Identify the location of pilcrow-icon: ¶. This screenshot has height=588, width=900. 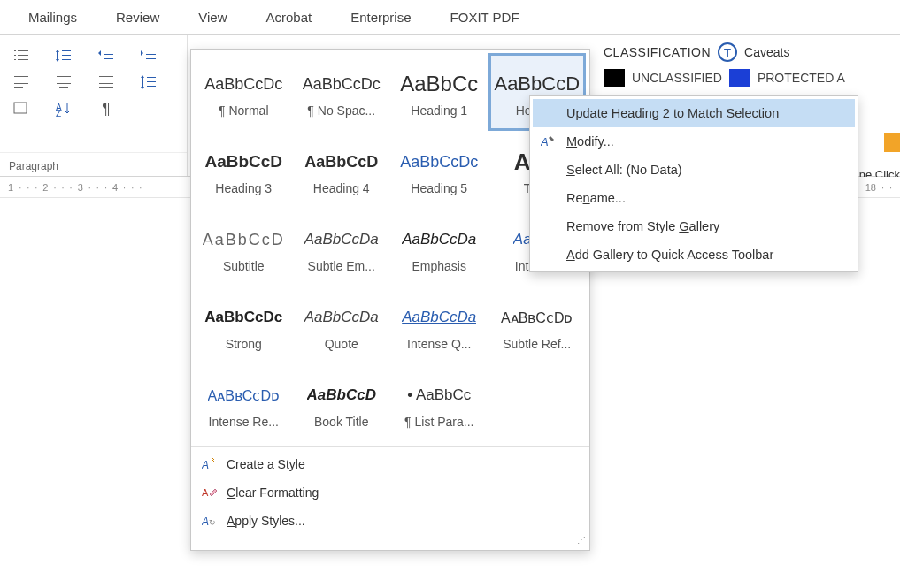
(106, 109).